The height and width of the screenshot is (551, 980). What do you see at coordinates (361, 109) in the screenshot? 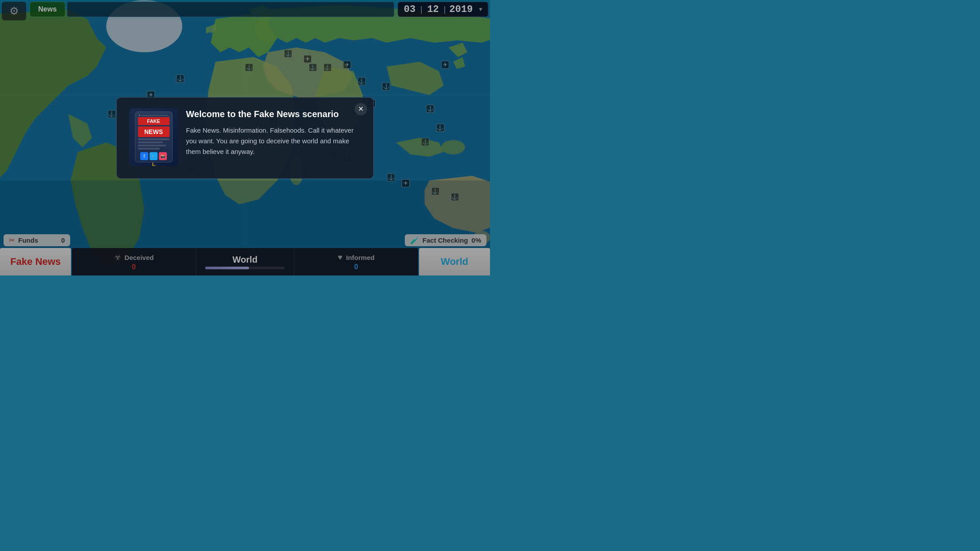
I see `modal-close-button: ×` at bounding box center [361, 109].